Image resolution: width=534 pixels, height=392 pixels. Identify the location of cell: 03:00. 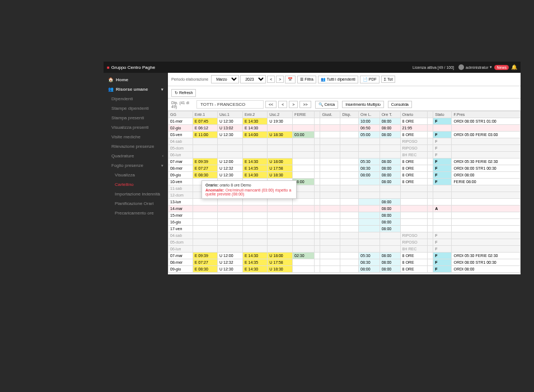
(303, 135).